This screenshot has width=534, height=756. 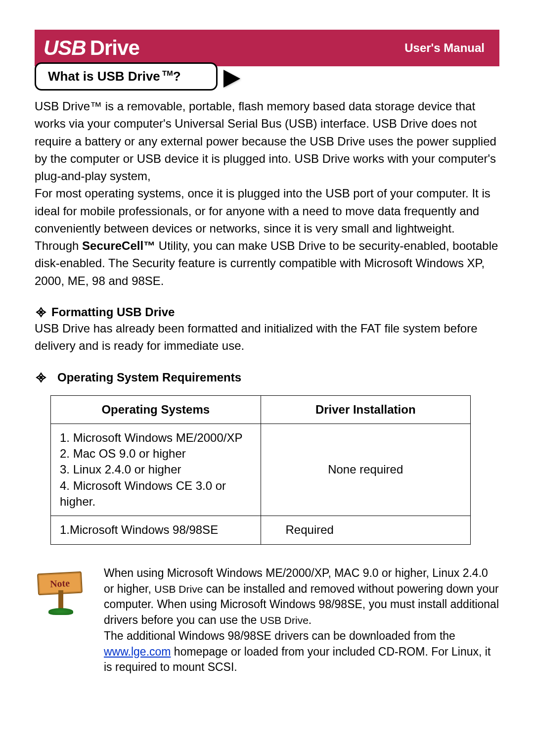 What do you see at coordinates (445, 48) in the screenshot?
I see `users-manual-label: User's Manual` at bounding box center [445, 48].